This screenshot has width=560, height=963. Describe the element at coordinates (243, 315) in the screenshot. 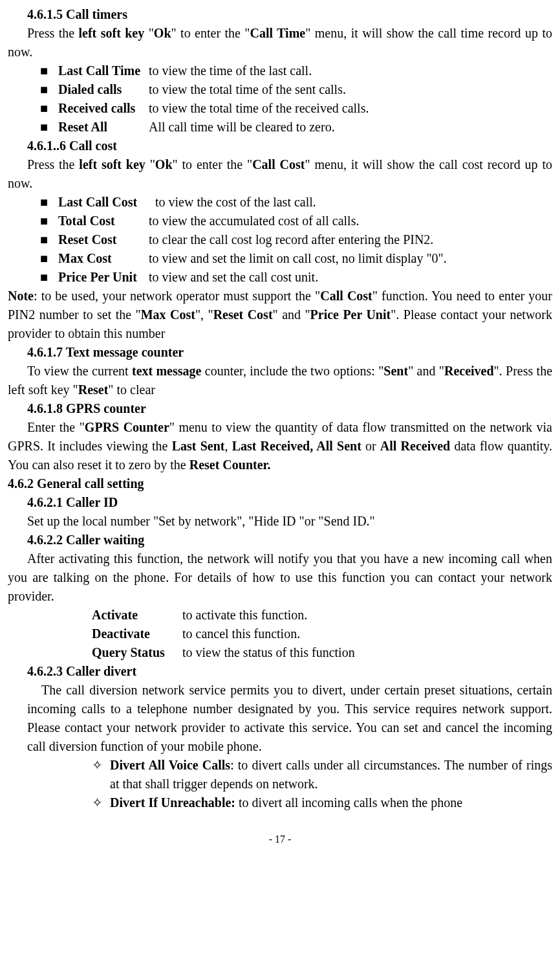

I see `t: Reset Cost` at that location.